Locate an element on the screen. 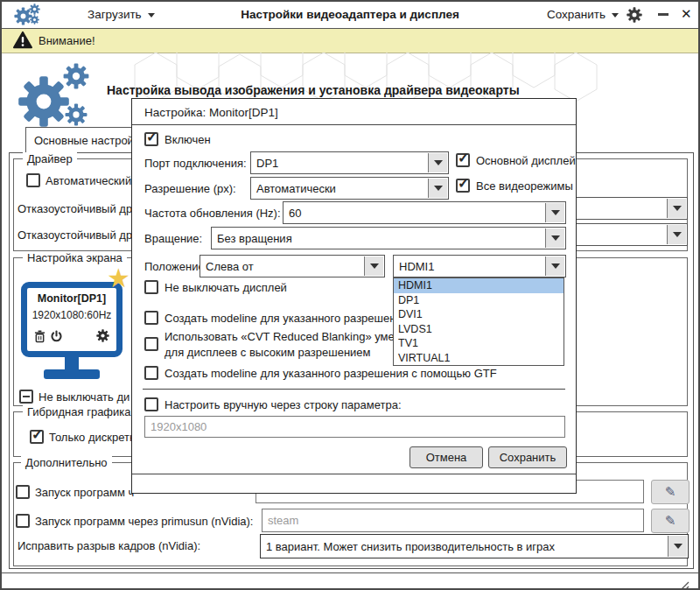 The image size is (700, 590). resolution-label: Разрешение (px): is located at coordinates (191, 189).